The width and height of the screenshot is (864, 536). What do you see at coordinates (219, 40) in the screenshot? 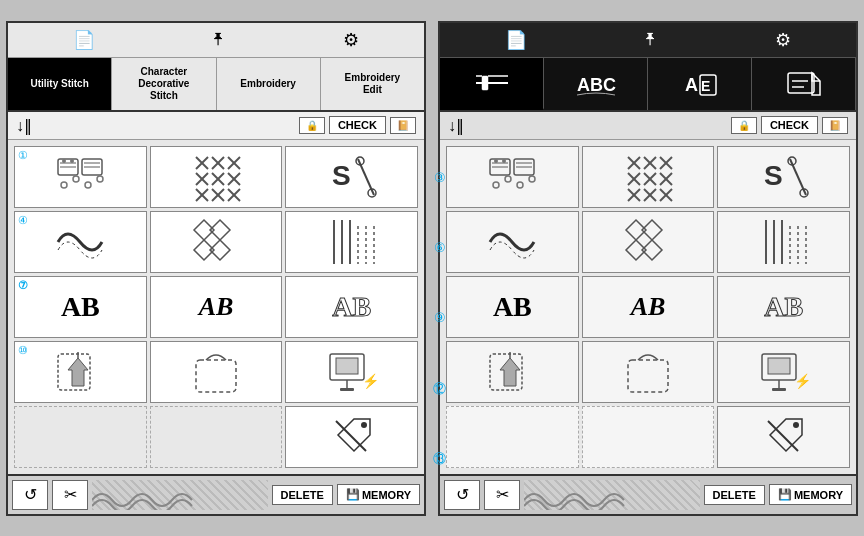
I see `sewing-icon: 🖈` at bounding box center [219, 40].